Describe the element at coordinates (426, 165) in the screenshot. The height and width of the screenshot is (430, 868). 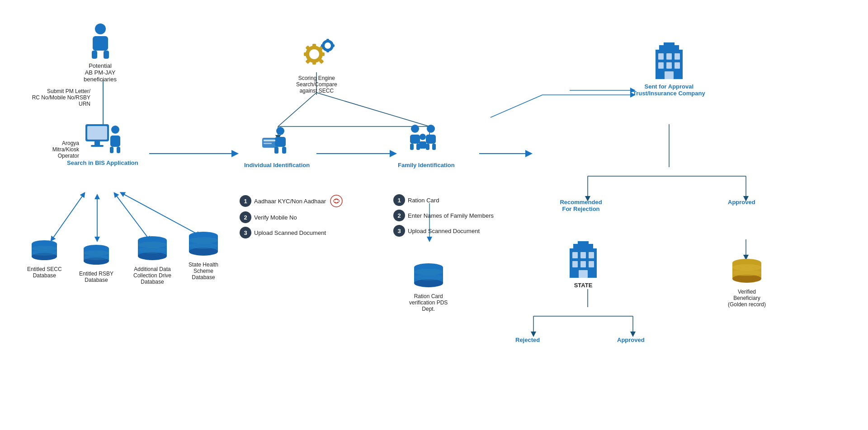
I see `family-id-label: Family Identification` at that location.